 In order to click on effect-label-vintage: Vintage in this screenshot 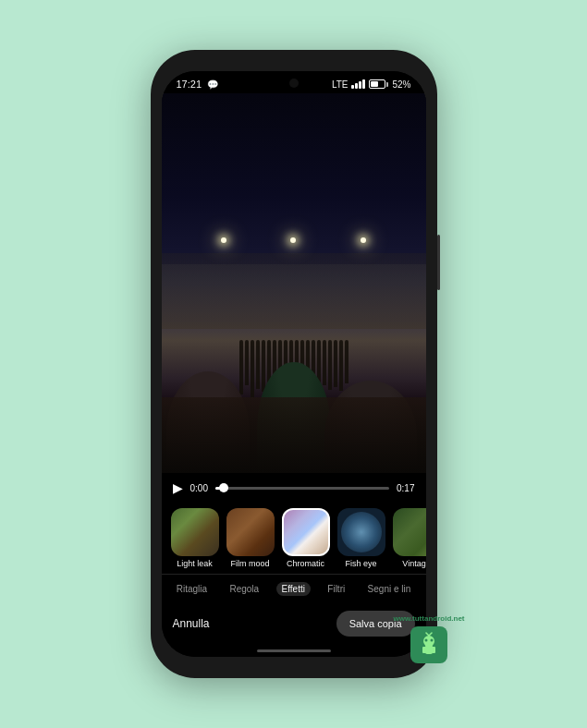, I will do `click(414, 564)`.